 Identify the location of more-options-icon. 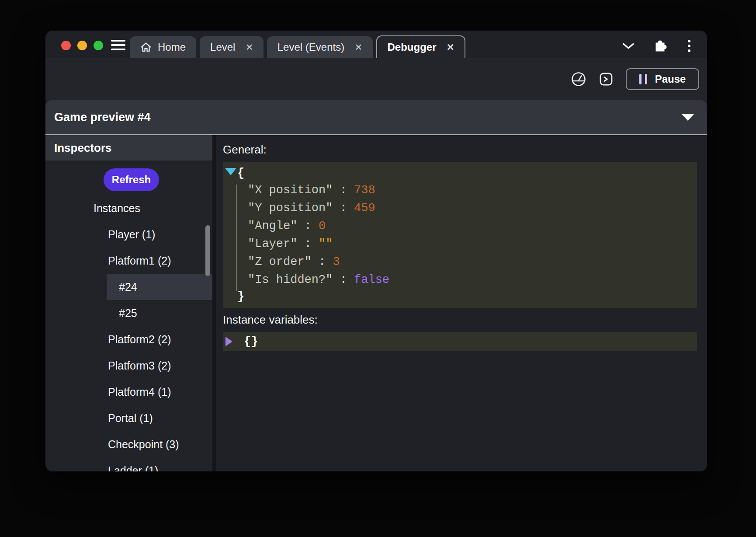
(689, 46).